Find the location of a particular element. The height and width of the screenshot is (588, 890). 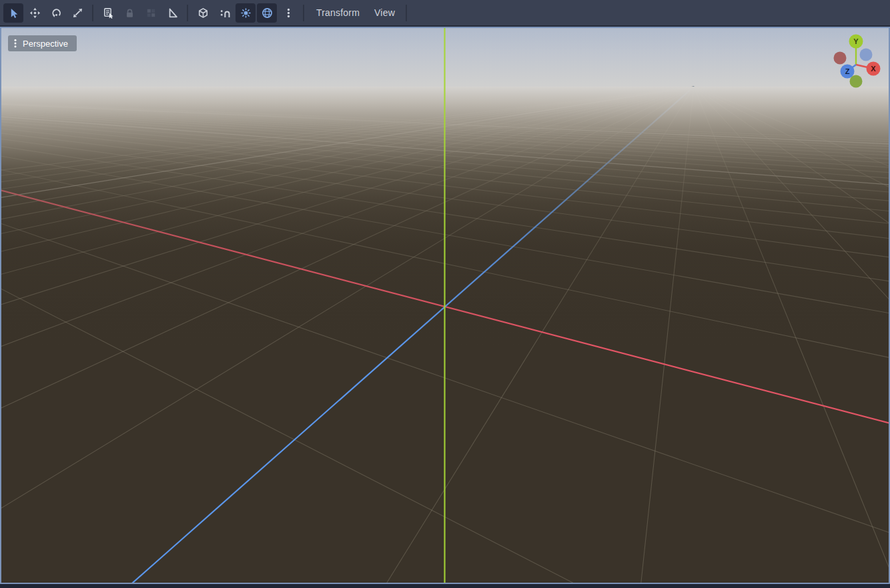

ruler-icon is located at coordinates (172, 13).